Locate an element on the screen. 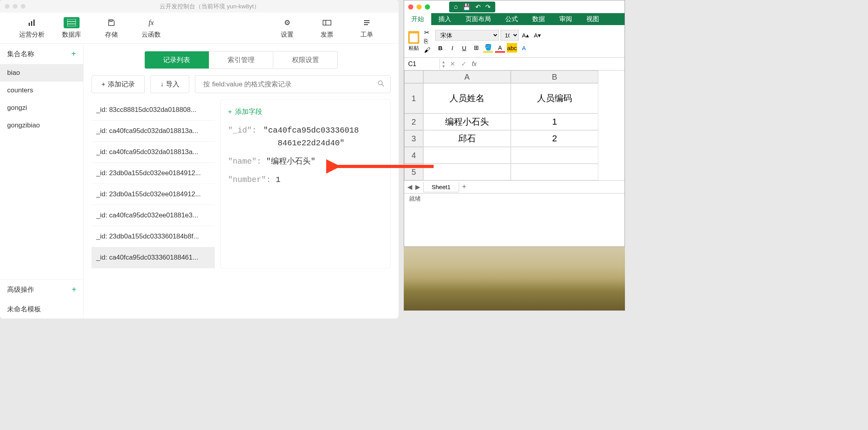  row-header-1: 1 is located at coordinates (414, 98).